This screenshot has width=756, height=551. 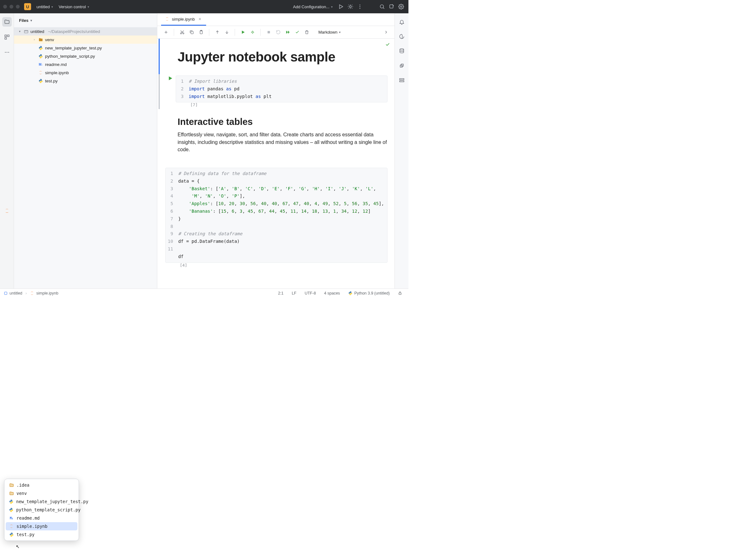 What do you see at coordinates (341, 7) in the screenshot?
I see `run-icon` at bounding box center [341, 7].